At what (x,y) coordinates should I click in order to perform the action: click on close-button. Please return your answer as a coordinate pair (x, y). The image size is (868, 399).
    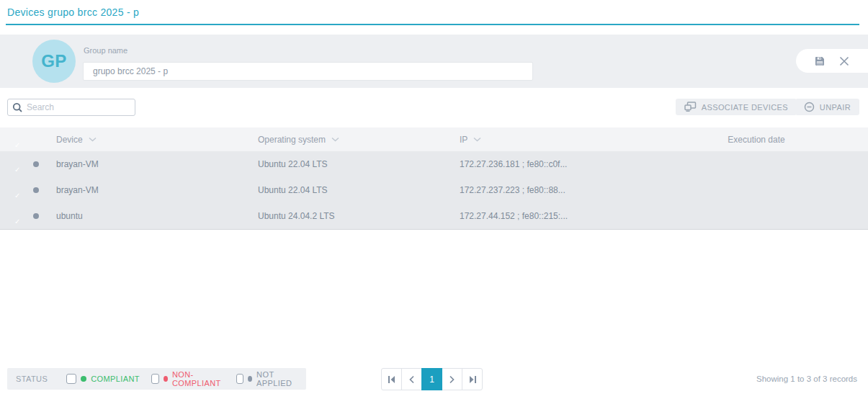
    Looking at the image, I should click on (844, 61).